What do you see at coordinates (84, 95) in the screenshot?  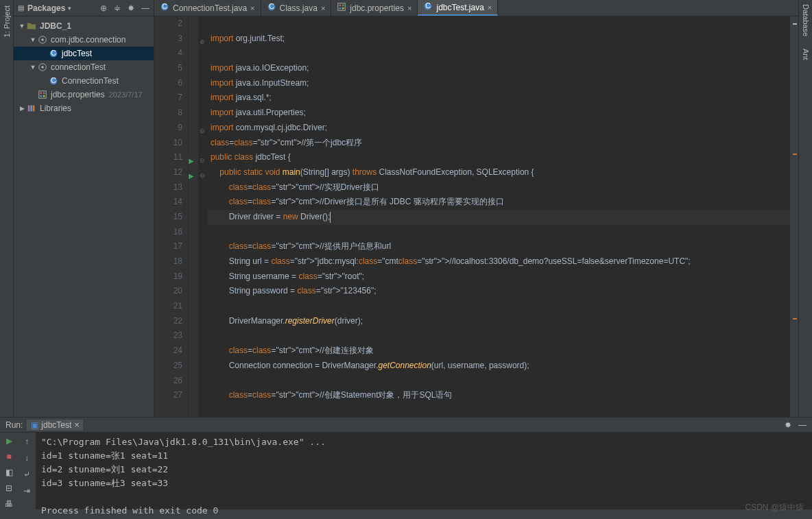 I see `tree-item-jdbc-properties: jdbc.properties2023/7/17` at bounding box center [84, 95].